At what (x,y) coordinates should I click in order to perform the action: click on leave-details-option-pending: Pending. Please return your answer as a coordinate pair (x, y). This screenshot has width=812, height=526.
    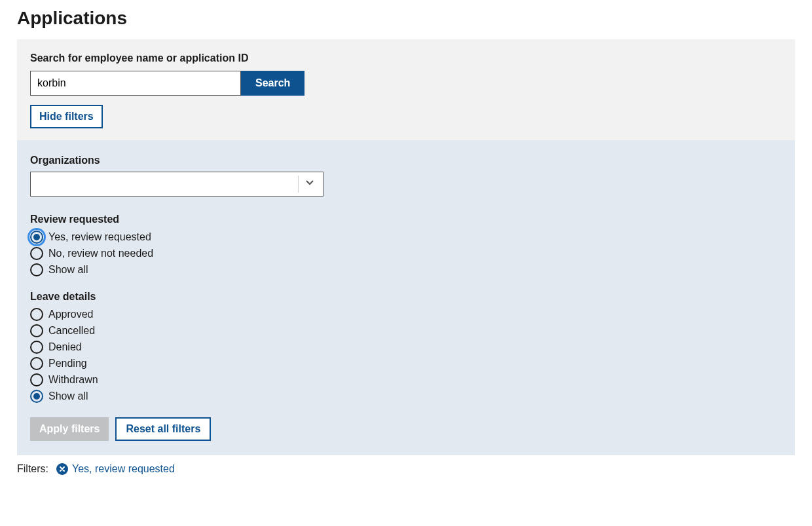
    Looking at the image, I should click on (406, 364).